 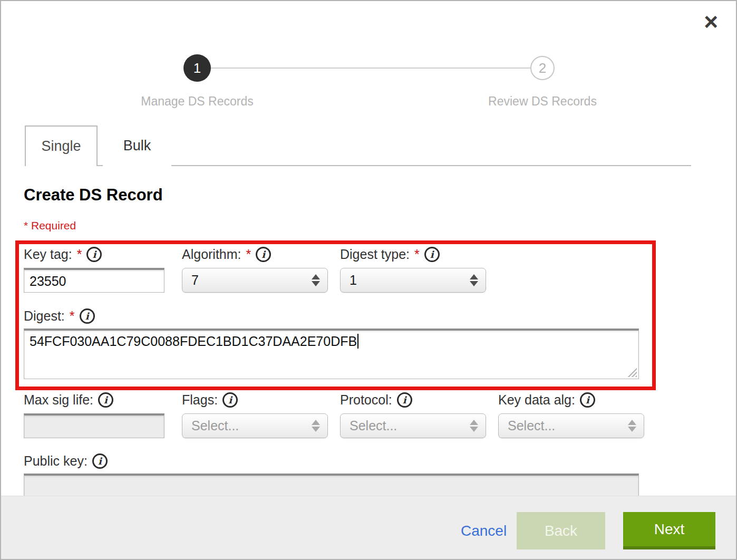 I want to click on key-tag-required-asterisk: *, so click(x=80, y=254).